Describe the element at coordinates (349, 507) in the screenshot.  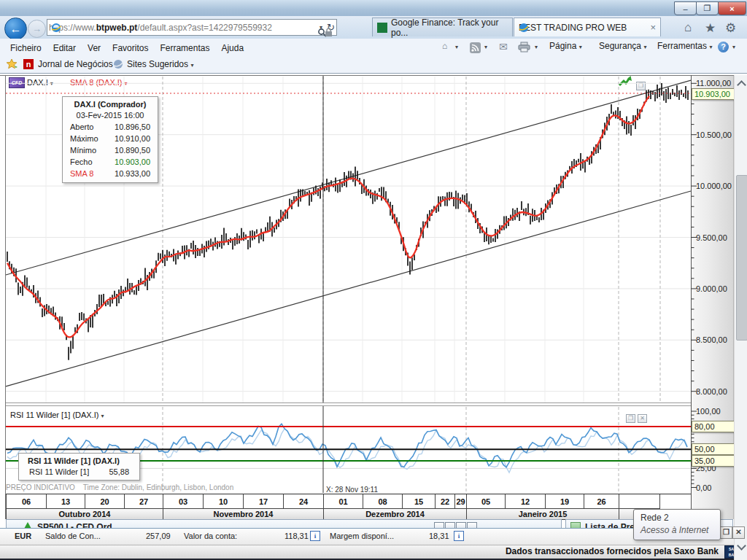
I see `date-axis: 06132027Outubro 201403101724Novembro 201…` at that location.